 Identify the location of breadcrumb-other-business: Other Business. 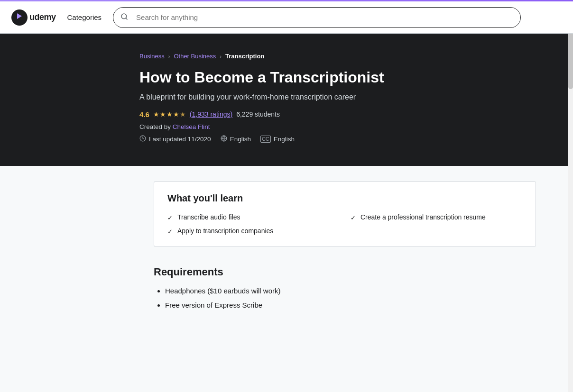
(194, 56).